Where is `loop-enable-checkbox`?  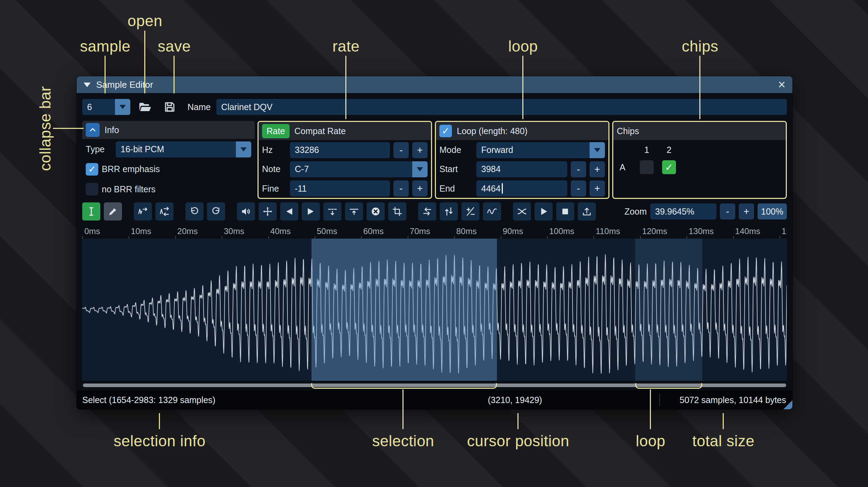
loop-enable-checkbox is located at coordinates (446, 131).